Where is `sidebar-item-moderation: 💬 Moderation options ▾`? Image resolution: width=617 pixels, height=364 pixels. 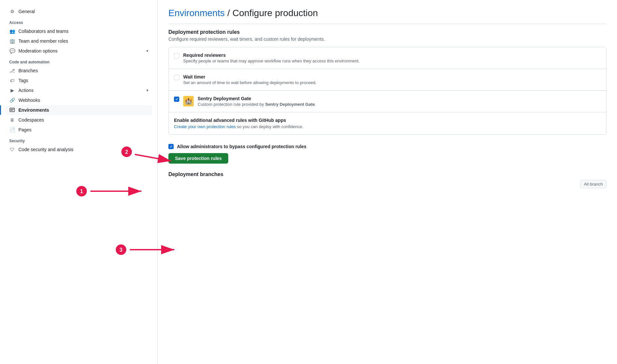
sidebar-item-moderation: 💬 Moderation options ▾ is located at coordinates (79, 51).